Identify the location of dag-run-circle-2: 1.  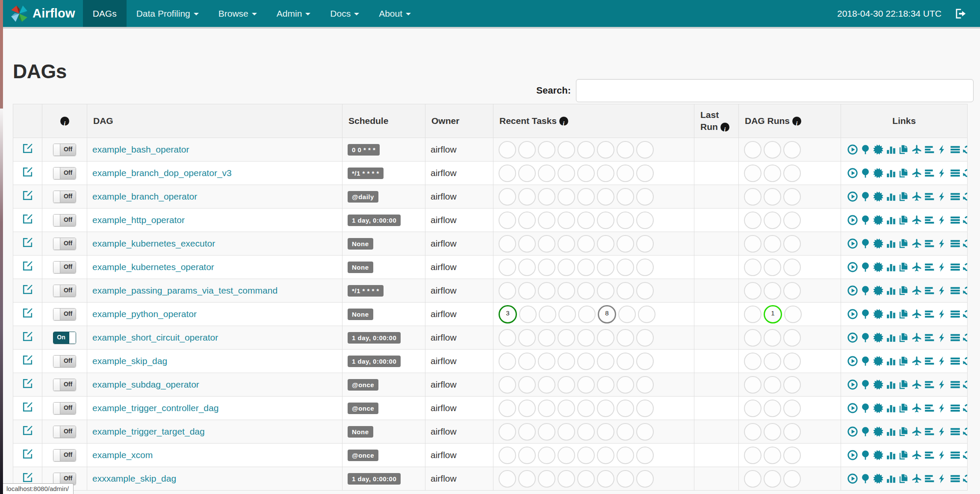
(773, 315).